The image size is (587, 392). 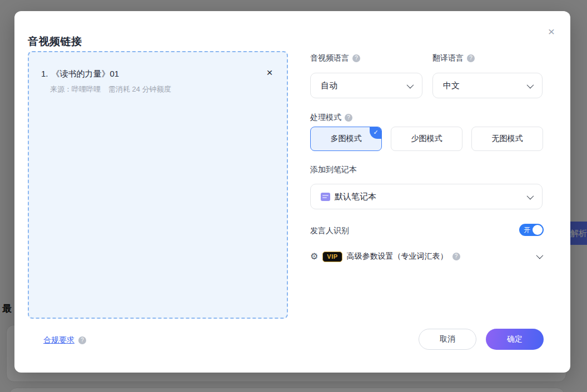 I want to click on process-mode-label: 处理模式 ?, so click(x=331, y=118).